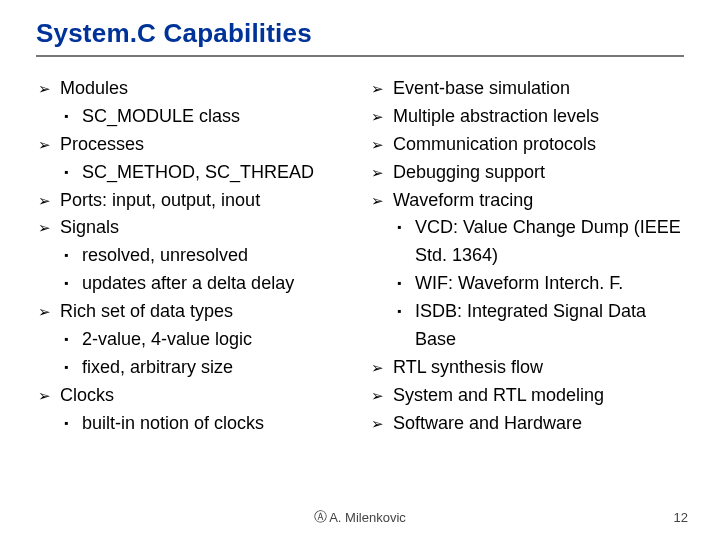 The image size is (720, 540). What do you see at coordinates (496, 116) in the screenshot?
I see `item-label: Multiple abstraction levels` at bounding box center [496, 116].